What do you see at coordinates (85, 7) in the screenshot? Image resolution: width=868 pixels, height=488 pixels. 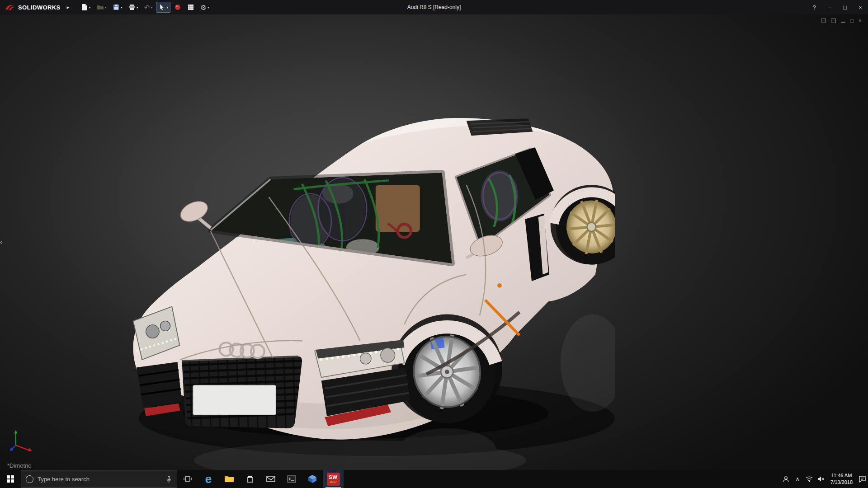 I see `new-document-icon` at bounding box center [85, 7].